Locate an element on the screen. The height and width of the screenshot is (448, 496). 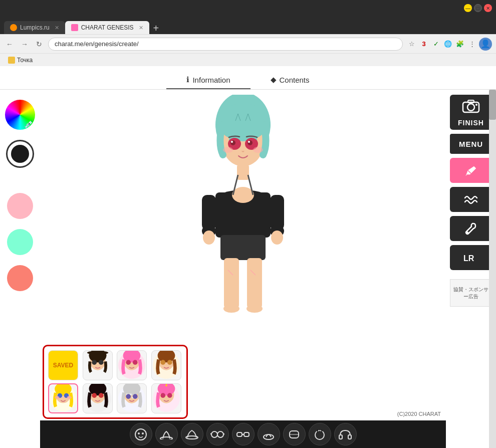
information-icon: ℹ is located at coordinates (188, 80).